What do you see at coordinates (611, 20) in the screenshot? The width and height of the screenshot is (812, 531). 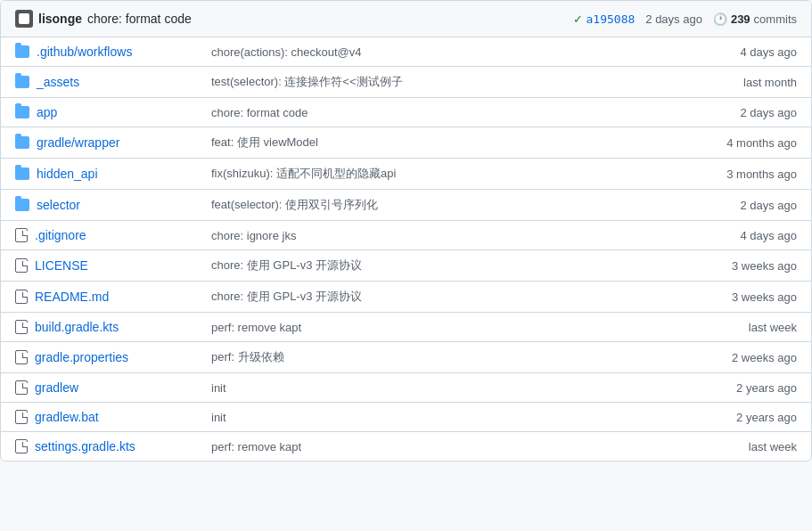 I see `commit-hash-link: a195088` at bounding box center [611, 20].